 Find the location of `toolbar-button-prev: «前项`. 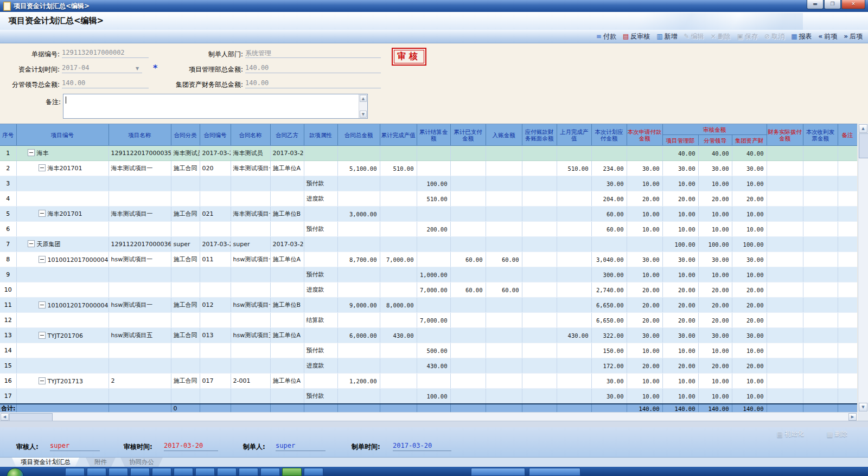

toolbar-button-prev: «前项 is located at coordinates (828, 37).